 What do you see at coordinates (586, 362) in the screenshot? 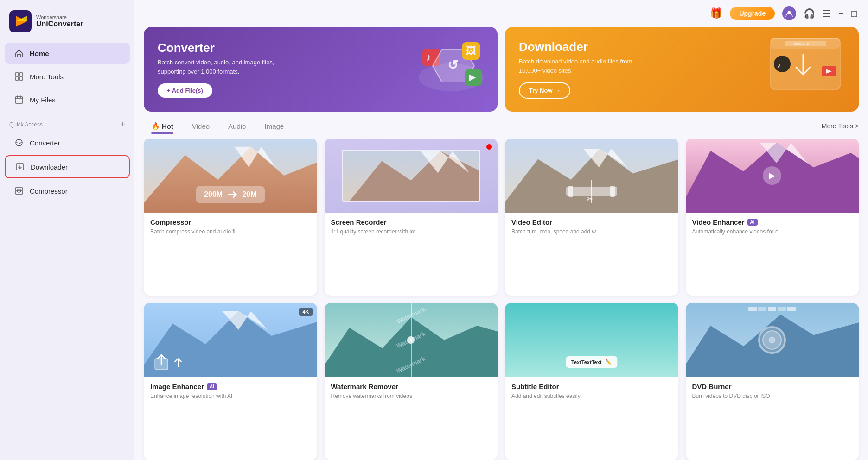
I see `subtitle-preview-text: TextTextText` at bounding box center [586, 362].